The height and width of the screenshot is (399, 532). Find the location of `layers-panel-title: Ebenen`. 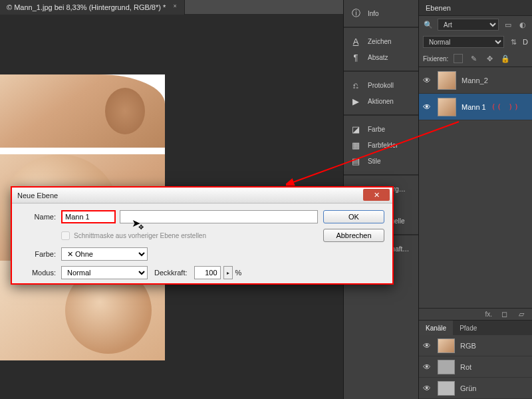

layers-panel-title: Ebenen is located at coordinates (438, 8).